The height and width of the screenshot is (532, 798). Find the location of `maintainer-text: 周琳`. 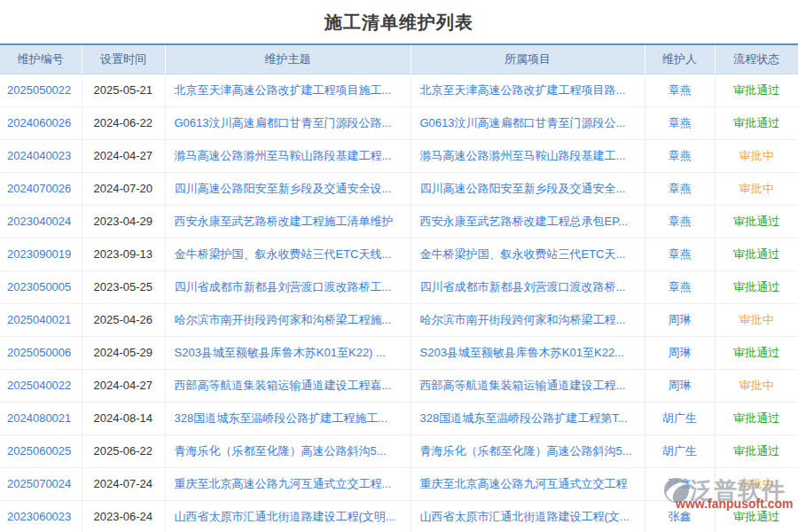

maintainer-text: 周琳 is located at coordinates (680, 353).